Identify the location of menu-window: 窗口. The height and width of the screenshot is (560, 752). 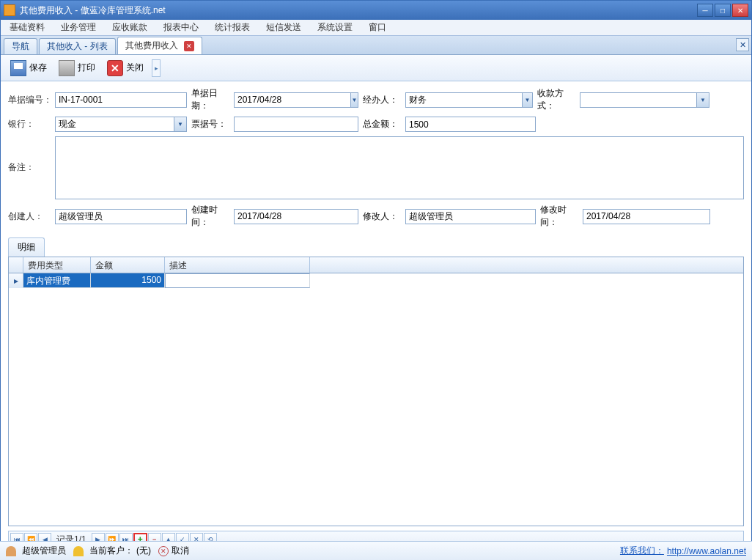
(377, 28).